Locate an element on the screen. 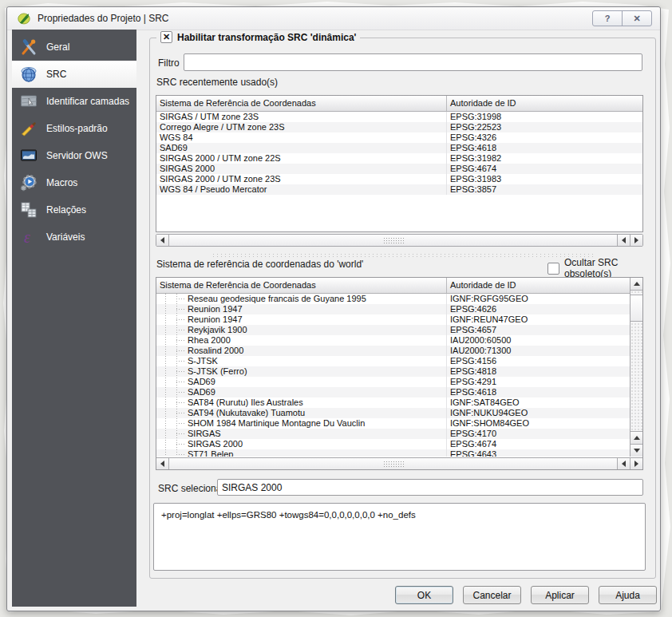 This screenshot has height=617, width=672. table-cell: Reseau geodesique francais de Guyane 199… is located at coordinates (302, 299).